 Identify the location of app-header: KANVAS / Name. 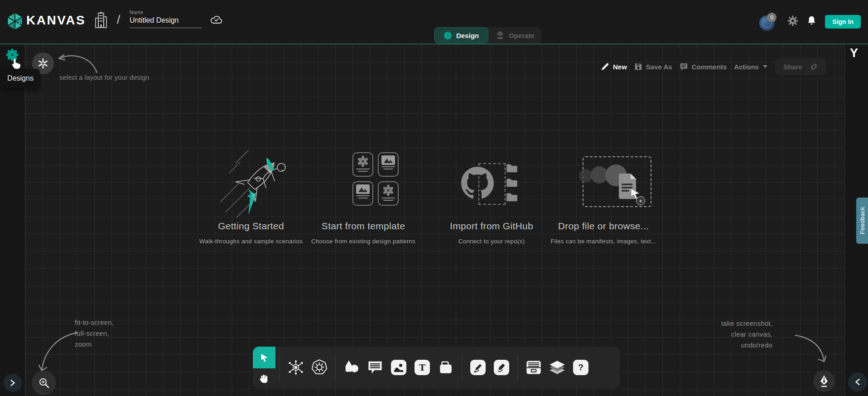
(434, 22).